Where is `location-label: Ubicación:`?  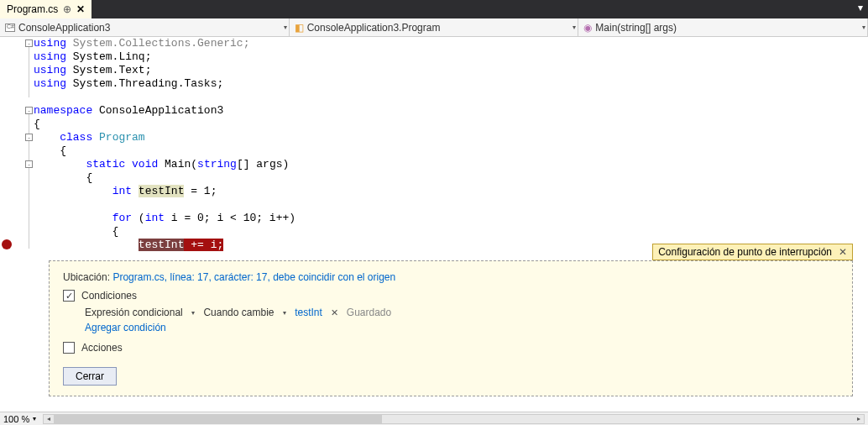 location-label: Ubicación: is located at coordinates (86, 277).